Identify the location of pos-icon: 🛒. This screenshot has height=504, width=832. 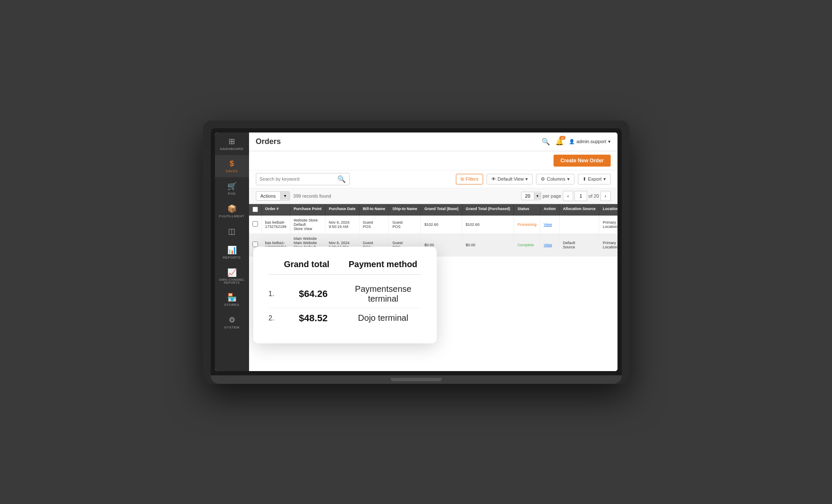
(232, 186).